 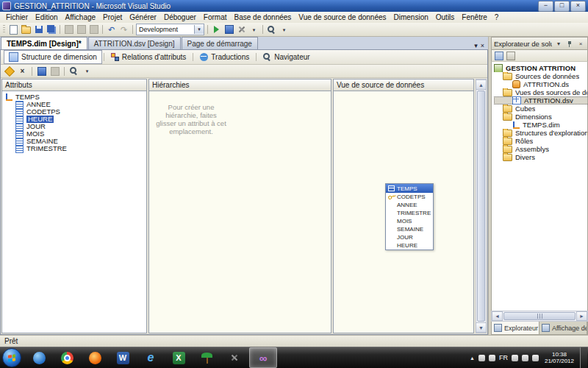 I want to click on start-button, so click(x=12, y=358).